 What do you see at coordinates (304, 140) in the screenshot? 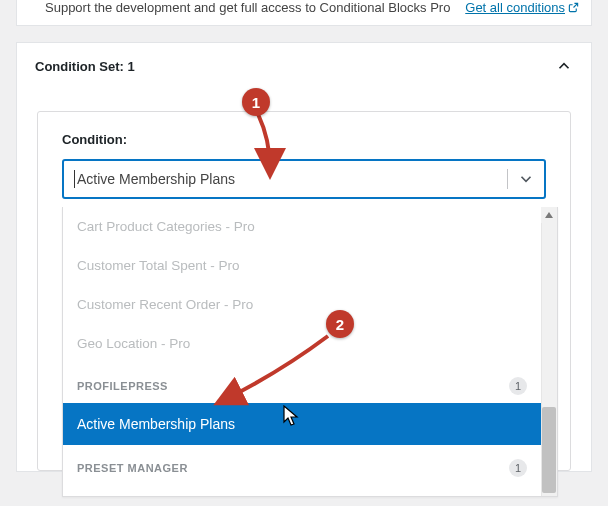
I see `condition-label: Condition:` at bounding box center [304, 140].